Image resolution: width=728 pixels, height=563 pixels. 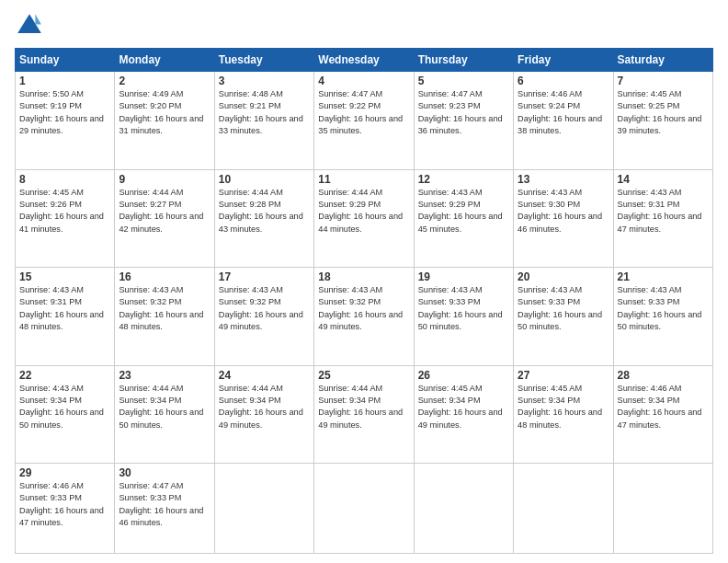 I want to click on day-number: 8, so click(x=64, y=179).